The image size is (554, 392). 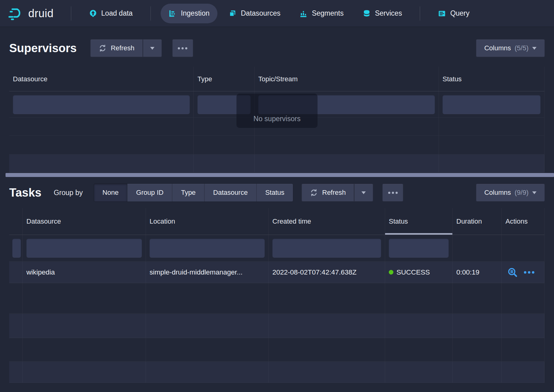 What do you see at coordinates (207, 221) in the screenshot?
I see `header-location: Location` at bounding box center [207, 221].